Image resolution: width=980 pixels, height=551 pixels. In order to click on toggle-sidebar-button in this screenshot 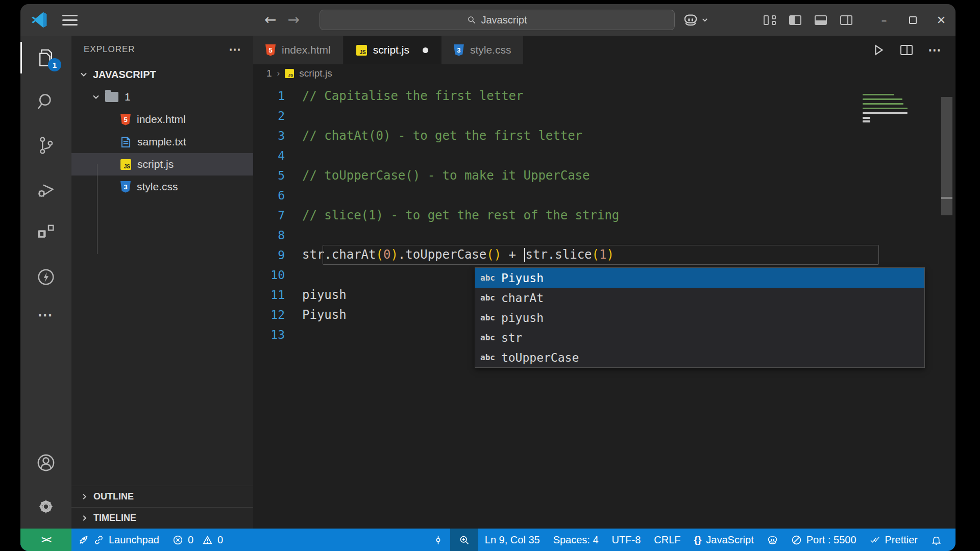, I will do `click(795, 20)`.